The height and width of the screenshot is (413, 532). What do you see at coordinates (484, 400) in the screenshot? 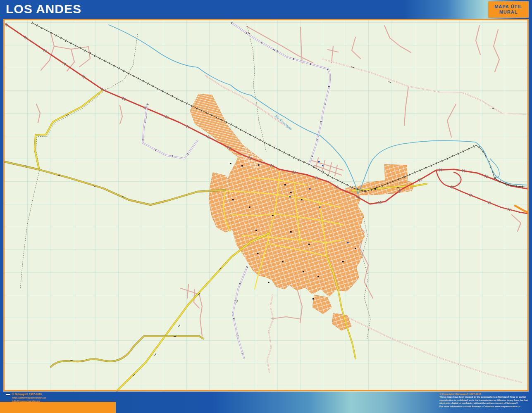
I see `footer-right-legal: © Copyright ©Netmaps® 1997-2016 These ma…` at bounding box center [484, 400].